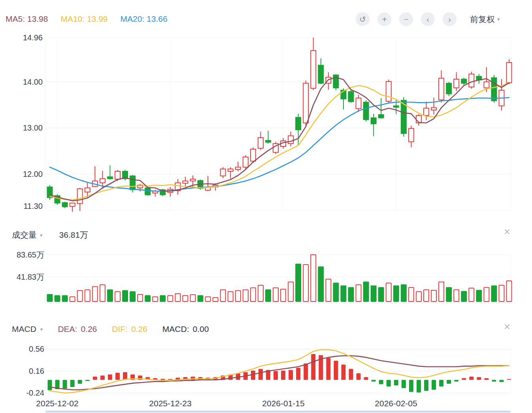  I want to click on date-tick: 2026-02-05, so click(396, 404).